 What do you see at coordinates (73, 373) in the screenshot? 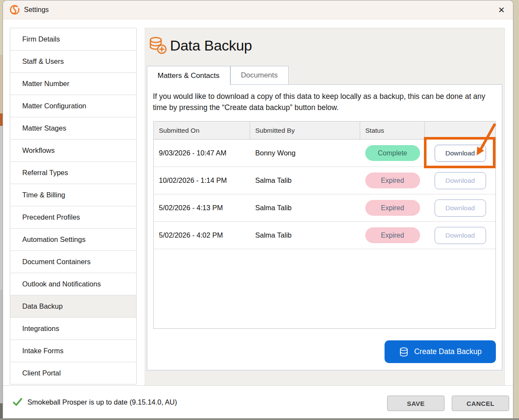
I see `sidebar-item-client-portal: Client Portal` at bounding box center [73, 373].